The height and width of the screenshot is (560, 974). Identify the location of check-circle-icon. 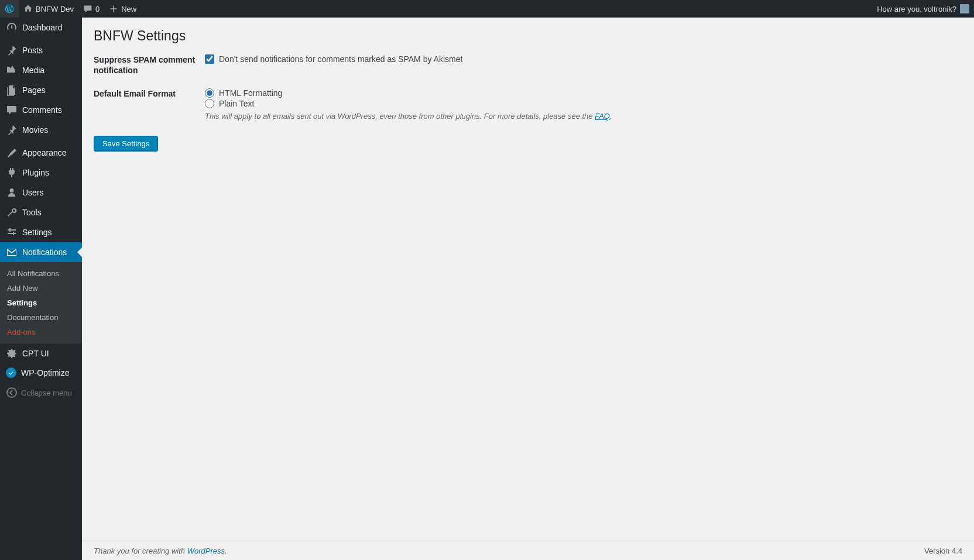
(11, 373).